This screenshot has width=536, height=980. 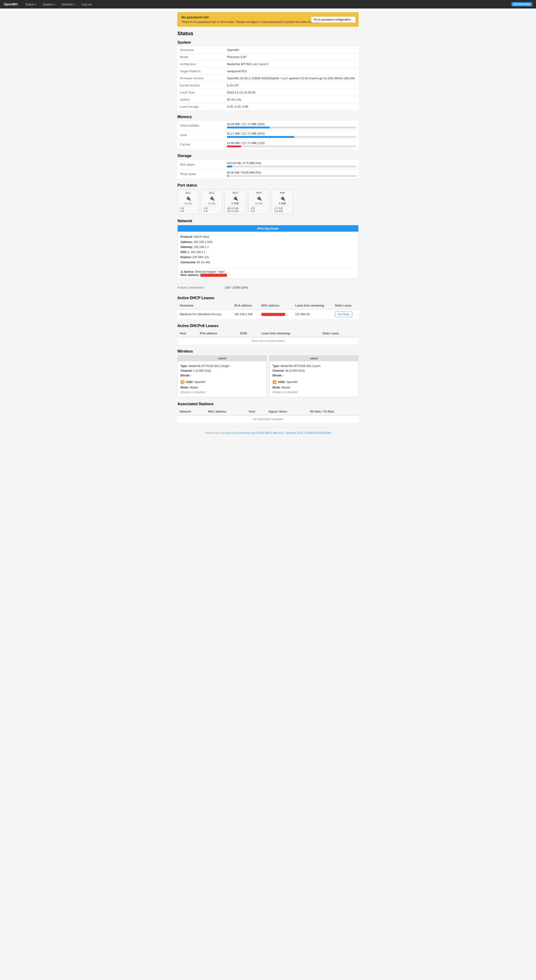 What do you see at coordinates (268, 78) in the screenshot?
I see `table-row: Firmware VersionOpenWrt 23.05.2 r23630-8…` at bounding box center [268, 78].